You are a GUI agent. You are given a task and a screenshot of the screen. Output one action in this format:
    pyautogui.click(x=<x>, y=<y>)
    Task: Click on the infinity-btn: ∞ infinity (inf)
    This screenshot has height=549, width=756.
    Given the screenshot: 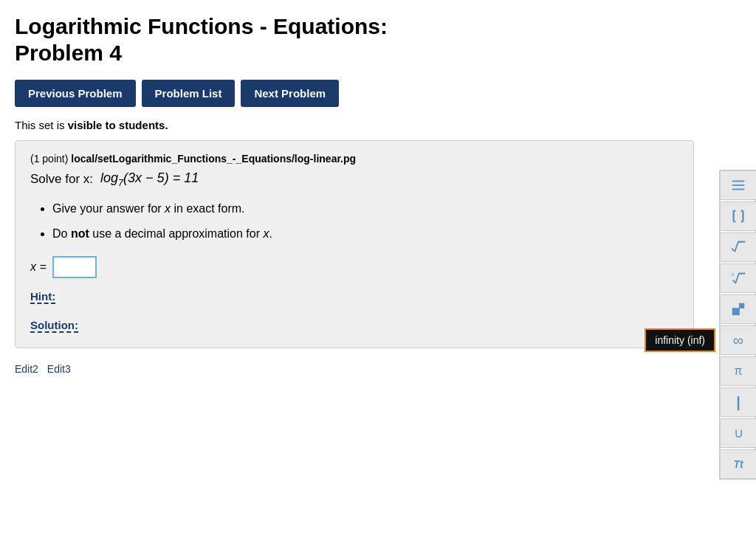 What is the action you would take?
    pyautogui.click(x=738, y=340)
    